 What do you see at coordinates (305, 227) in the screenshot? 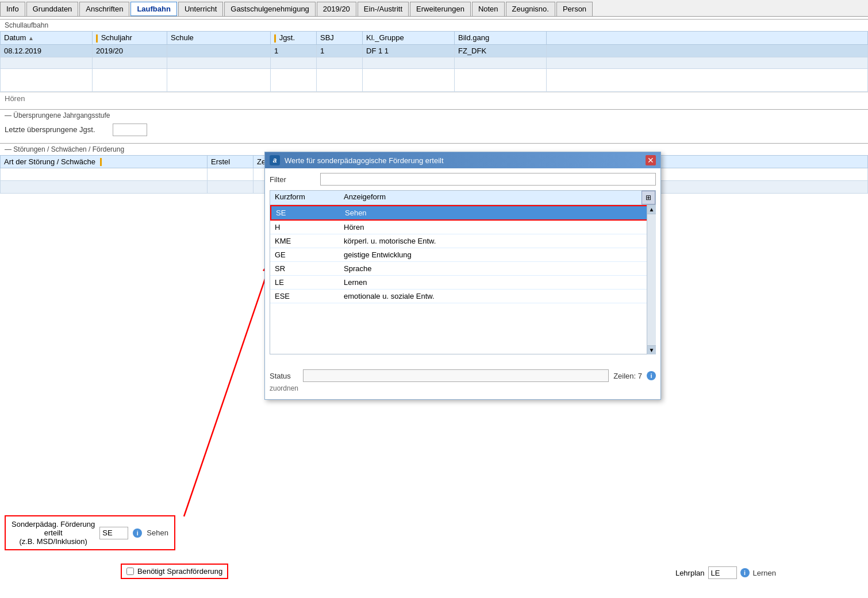
I see `dialog-item-H-code: H` at bounding box center [305, 227].